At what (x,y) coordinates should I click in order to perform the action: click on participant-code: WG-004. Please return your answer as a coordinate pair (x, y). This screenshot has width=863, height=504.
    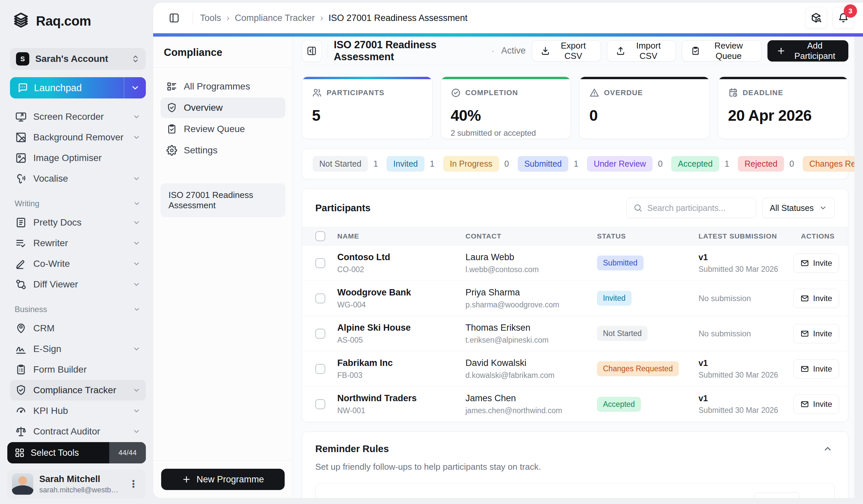
    Looking at the image, I should click on (401, 305).